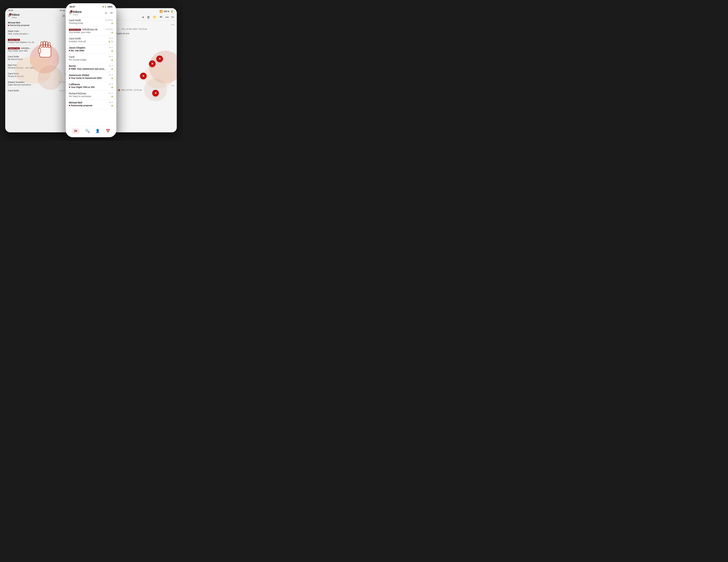 The image size is (728, 562). I want to click on phone-compose-icon: ✏, so click(112, 13).